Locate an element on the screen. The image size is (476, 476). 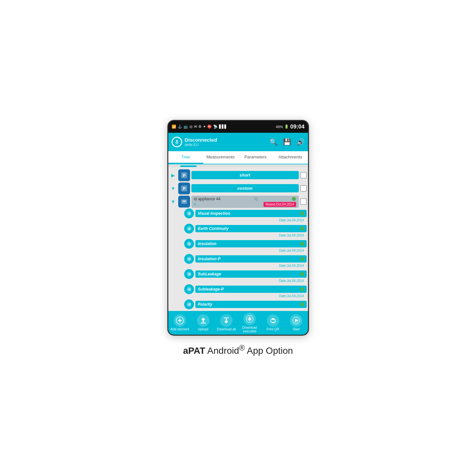
signal-off-icon: ⛔ is located at coordinates (210, 126).